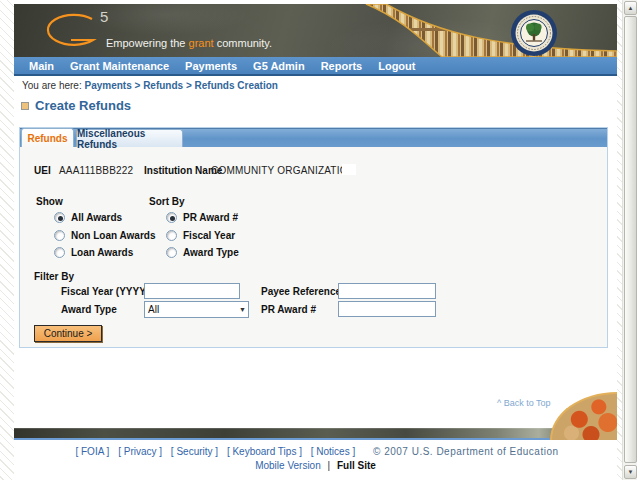 This screenshot has width=640, height=480. What do you see at coordinates (167, 202) in the screenshot?
I see `sort-by-group-label: Sort By` at bounding box center [167, 202].